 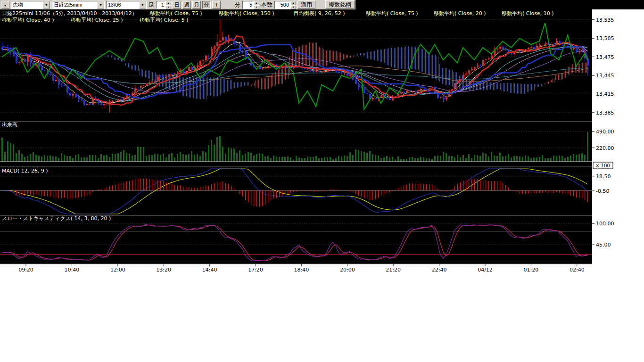 I want to click on symbol-select: 日経225mini ▼, so click(x=78, y=5).